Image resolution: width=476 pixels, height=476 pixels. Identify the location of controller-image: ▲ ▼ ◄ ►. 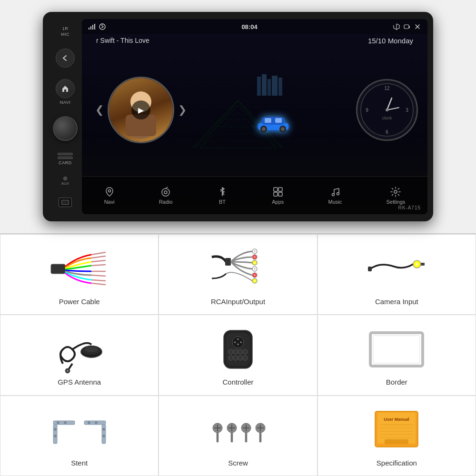
(238, 349).